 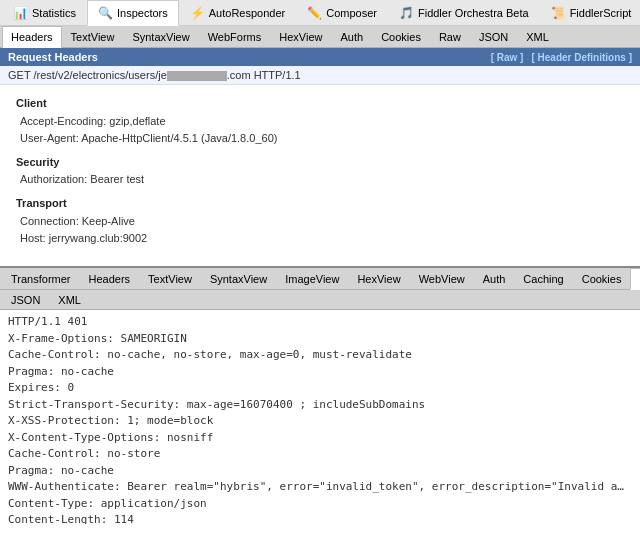 I want to click on transport-section-header: Transport, so click(x=320, y=204).